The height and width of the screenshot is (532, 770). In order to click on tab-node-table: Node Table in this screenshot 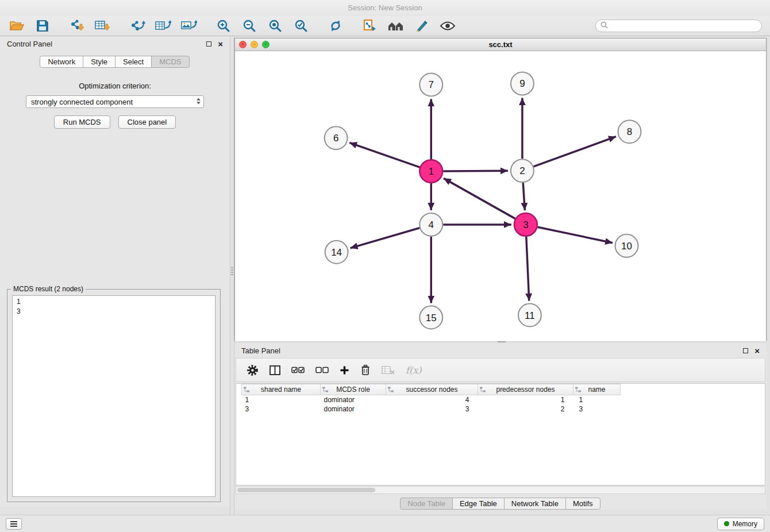, I will do `click(426, 503)`.